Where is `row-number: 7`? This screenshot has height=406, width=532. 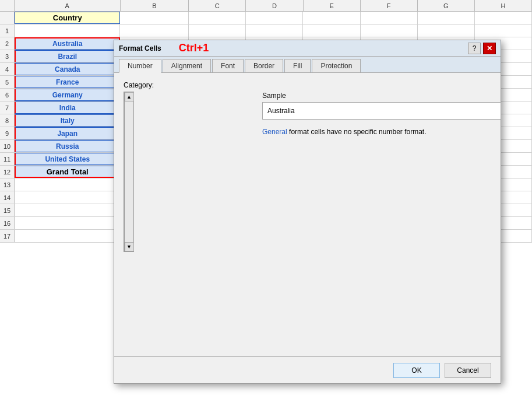 row-number: 7 is located at coordinates (7, 107).